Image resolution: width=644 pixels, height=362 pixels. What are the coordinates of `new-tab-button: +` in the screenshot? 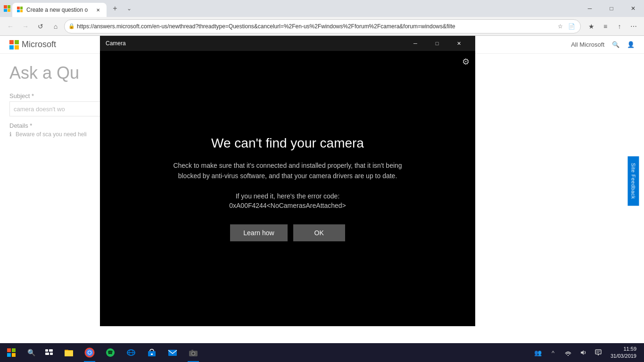 It's located at (115, 8).